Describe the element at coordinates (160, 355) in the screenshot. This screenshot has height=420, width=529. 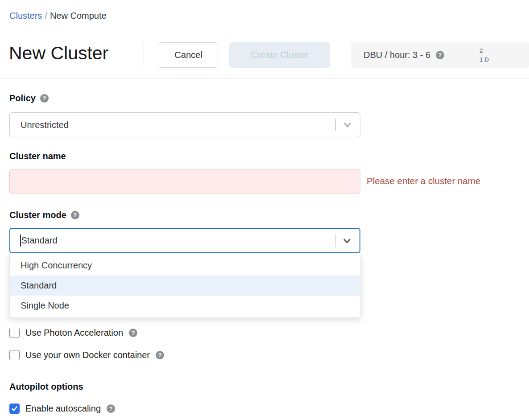
I see `docker-help-icon: ?` at that location.